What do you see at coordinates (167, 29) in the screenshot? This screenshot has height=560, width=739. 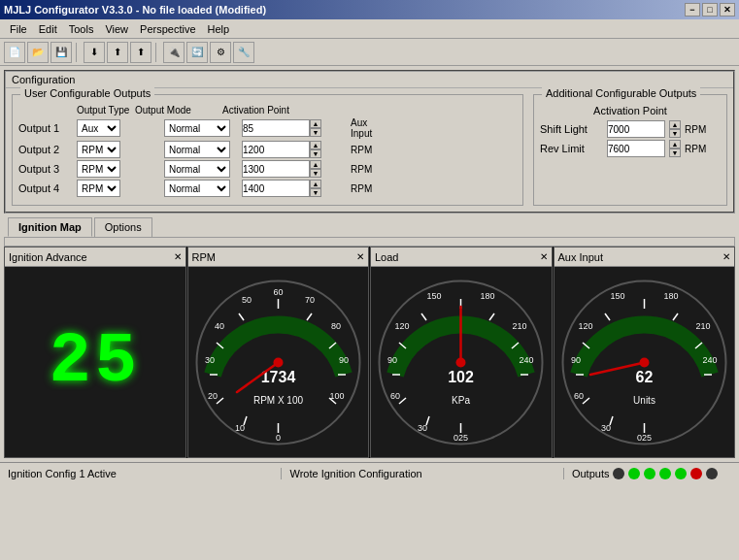 I see `menu-perspective: Perspective` at bounding box center [167, 29].